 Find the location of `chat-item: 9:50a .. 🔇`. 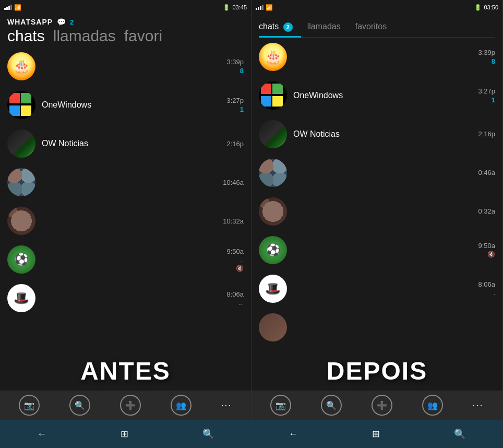

chat-item: 9:50a .. 🔇 is located at coordinates (125, 260).